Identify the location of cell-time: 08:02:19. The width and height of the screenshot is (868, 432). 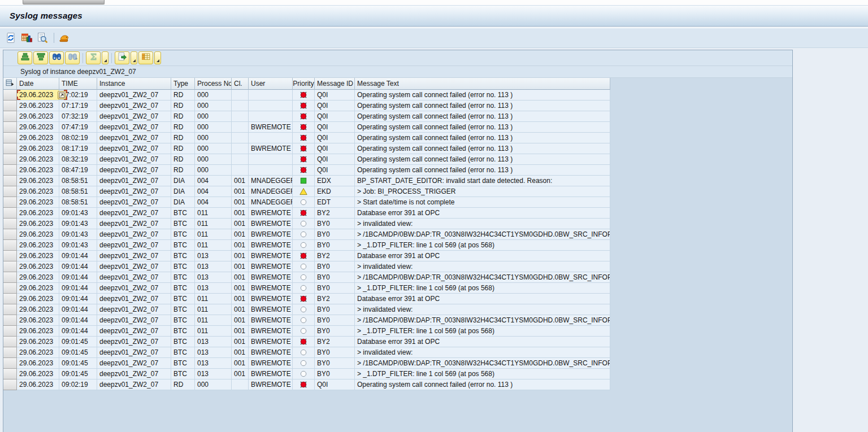
(78, 138).